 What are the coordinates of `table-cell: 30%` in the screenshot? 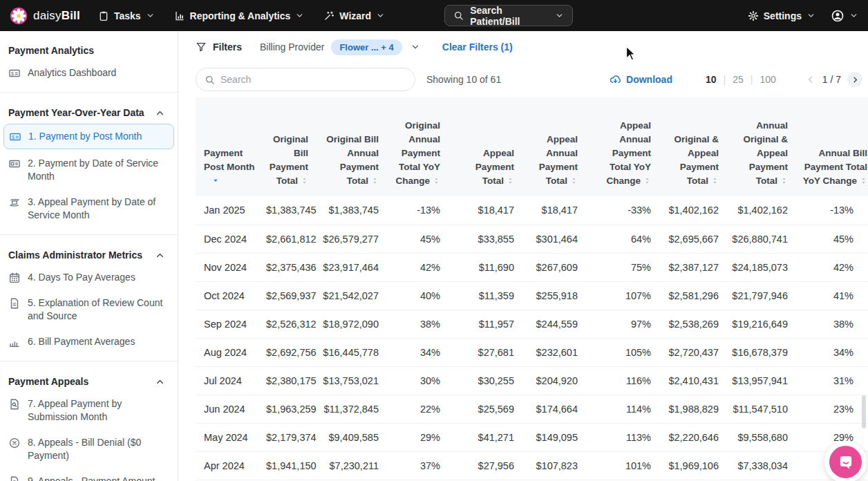 It's located at (415, 380).